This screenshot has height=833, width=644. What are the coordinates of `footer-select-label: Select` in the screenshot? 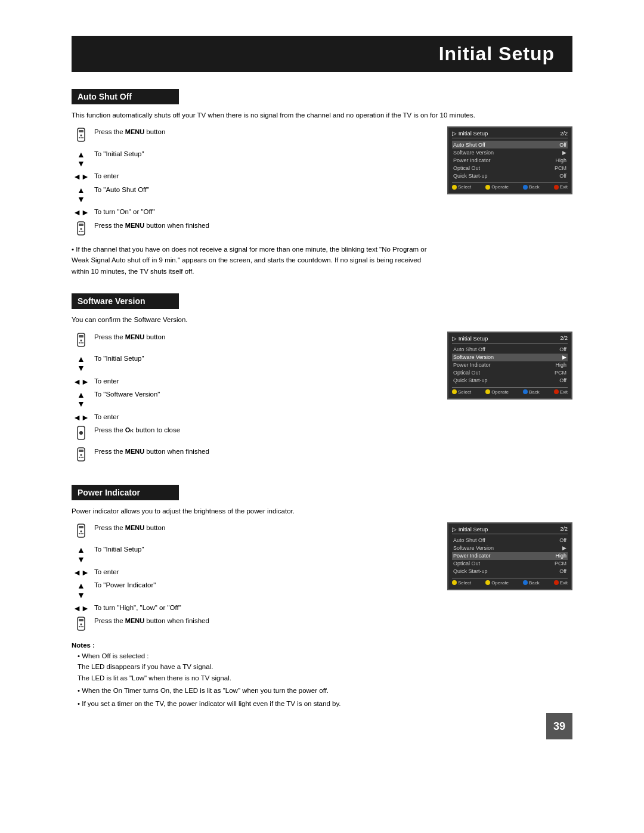 It's located at (465, 583).